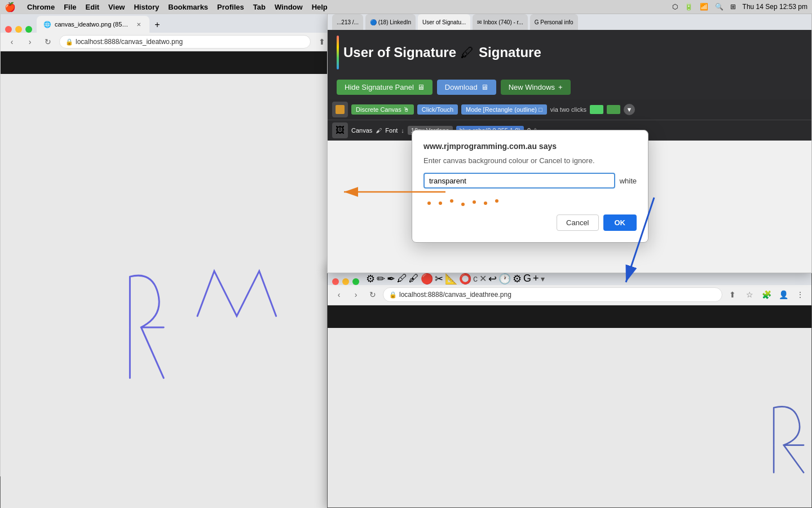 This screenshot has width=812, height=508. What do you see at coordinates (620, 222) in the screenshot?
I see `dialog-ok-button: OK` at bounding box center [620, 222].